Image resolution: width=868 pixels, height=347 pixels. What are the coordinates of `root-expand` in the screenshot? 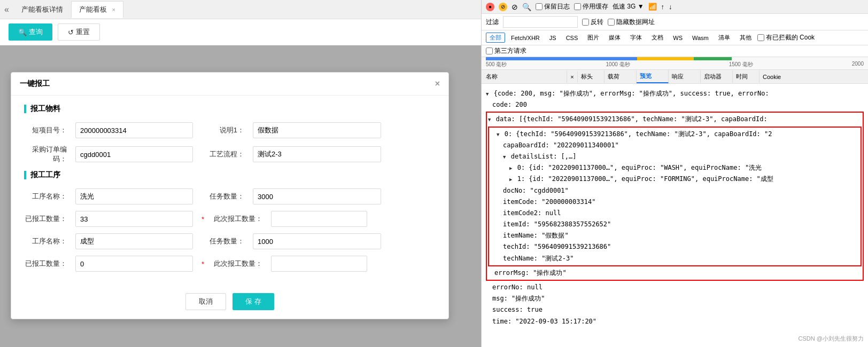 It's located at (487, 93).